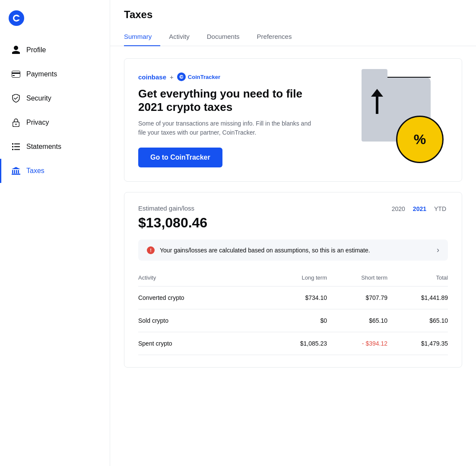  Describe the element at coordinates (16, 50) in the screenshot. I see `person-icon` at that location.